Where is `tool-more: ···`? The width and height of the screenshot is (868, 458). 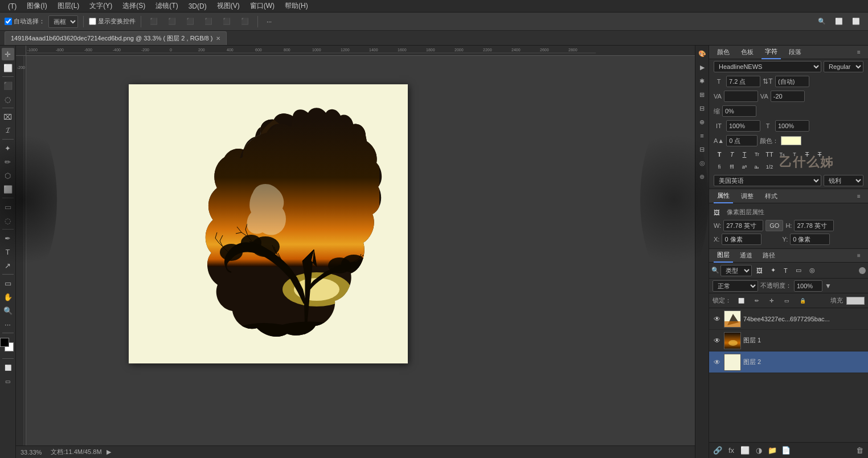 tool-more: ··· is located at coordinates (8, 324).